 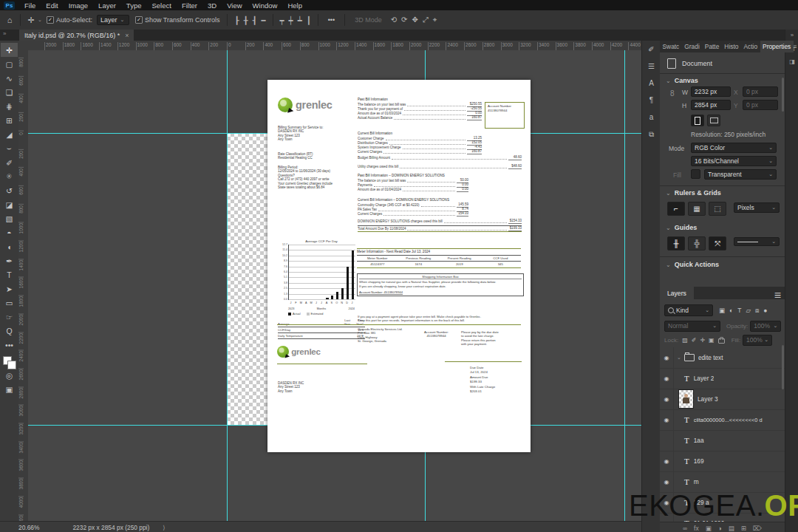 What do you see at coordinates (697, 208) in the screenshot?
I see `toggle-grid-button: ▦` at bounding box center [697, 208].